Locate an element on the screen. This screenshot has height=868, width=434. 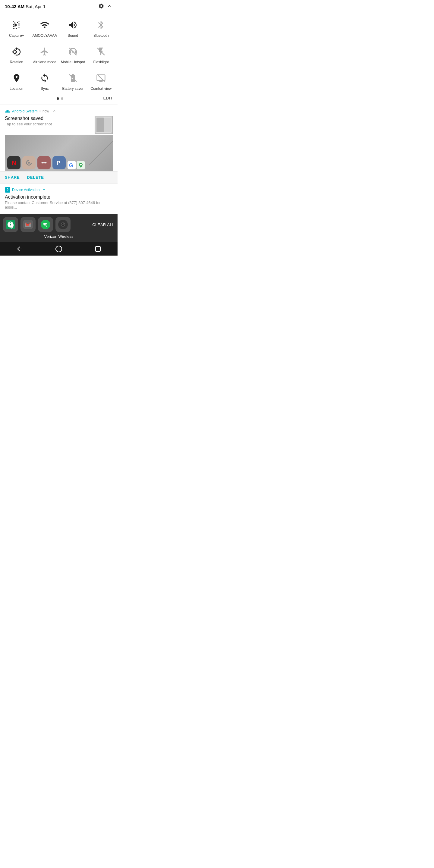
page-indicators is located at coordinates (60, 98).